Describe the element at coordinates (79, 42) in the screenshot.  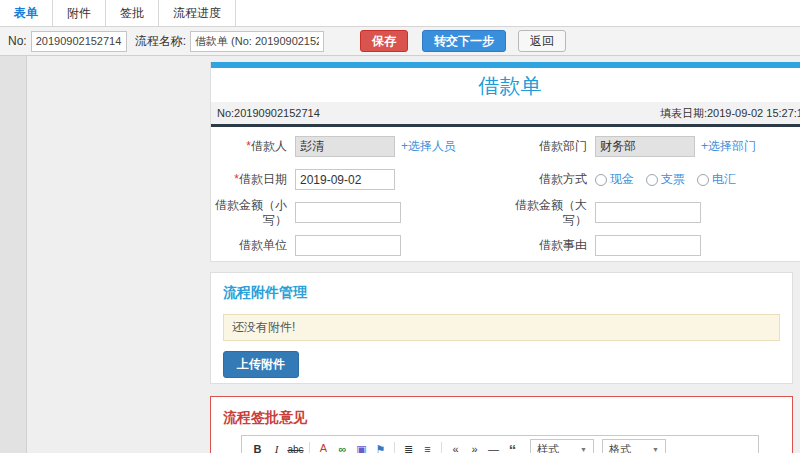
I see `no-input` at that location.